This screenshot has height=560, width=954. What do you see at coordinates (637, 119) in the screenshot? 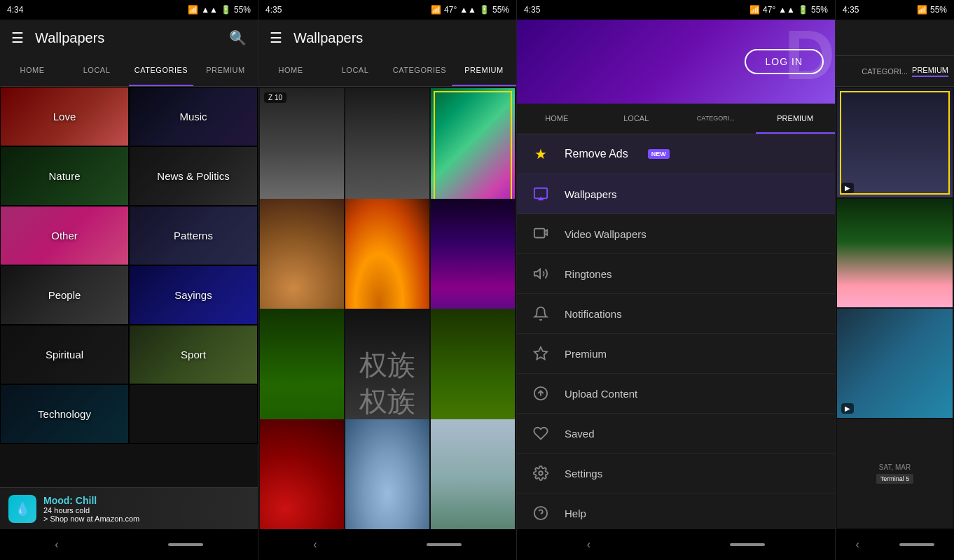
I see `drawer-tab-local: LOCAL` at bounding box center [637, 119].